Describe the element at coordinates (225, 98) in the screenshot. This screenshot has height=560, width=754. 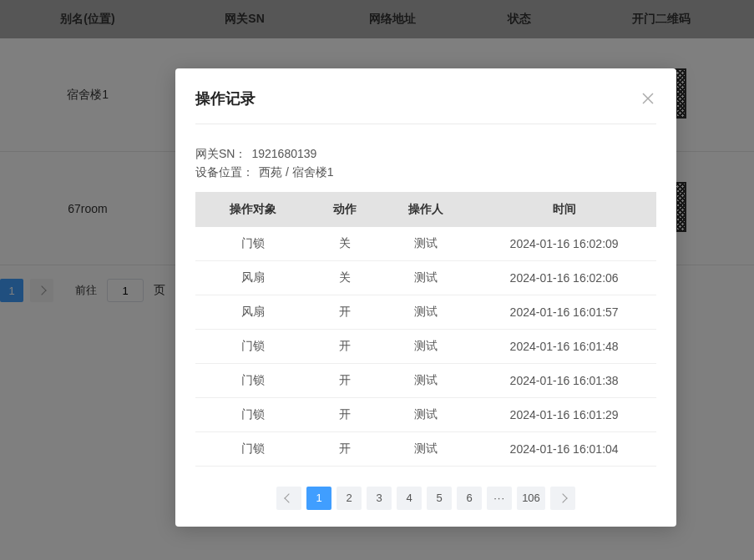
I see `modal-title: 操作记录` at that location.